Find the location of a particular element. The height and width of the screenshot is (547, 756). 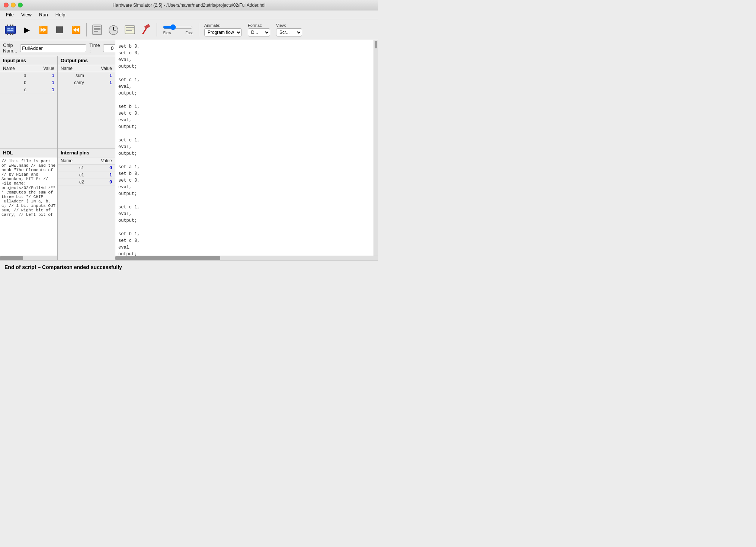

script-icon is located at coordinates (97, 30).